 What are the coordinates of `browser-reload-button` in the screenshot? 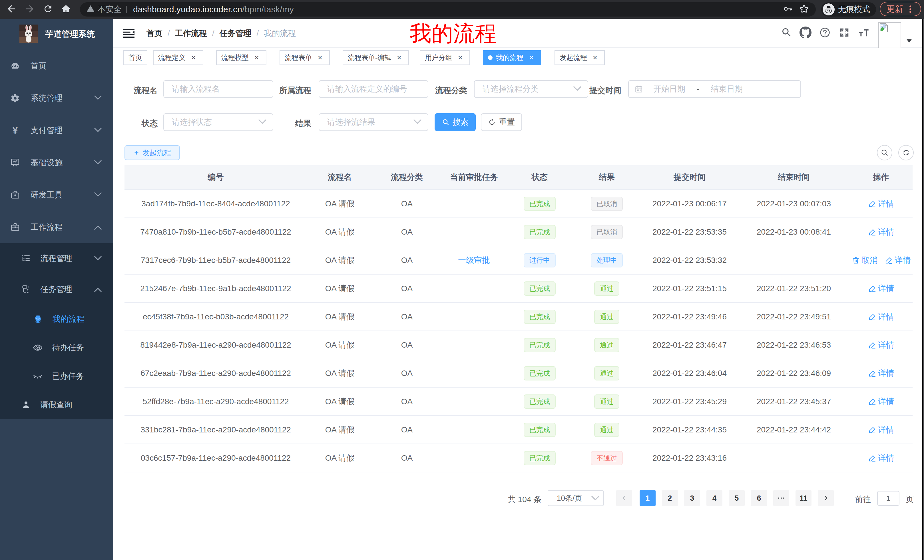 It's located at (48, 9).